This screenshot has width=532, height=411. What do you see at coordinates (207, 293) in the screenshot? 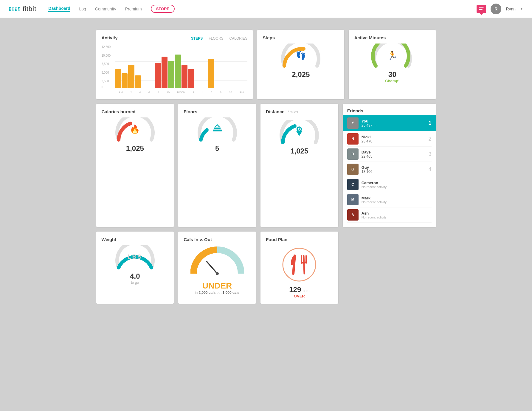
I see `cals-in-value: 2,000 cals` at bounding box center [207, 293].